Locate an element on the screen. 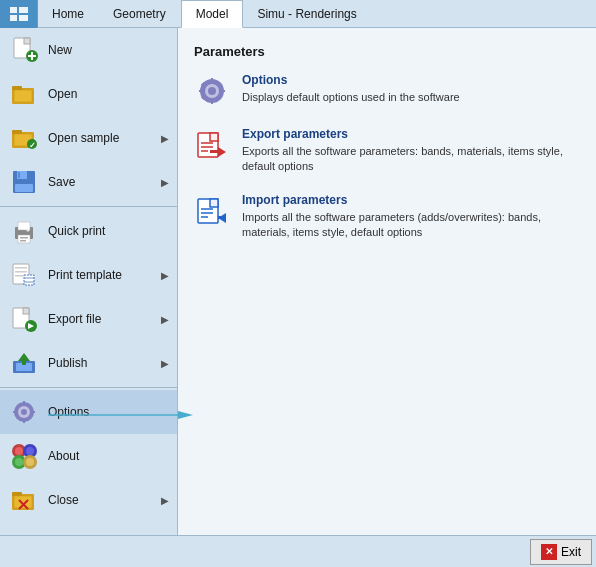 The image size is (596, 567). param-import-icon is located at coordinates (212, 211).